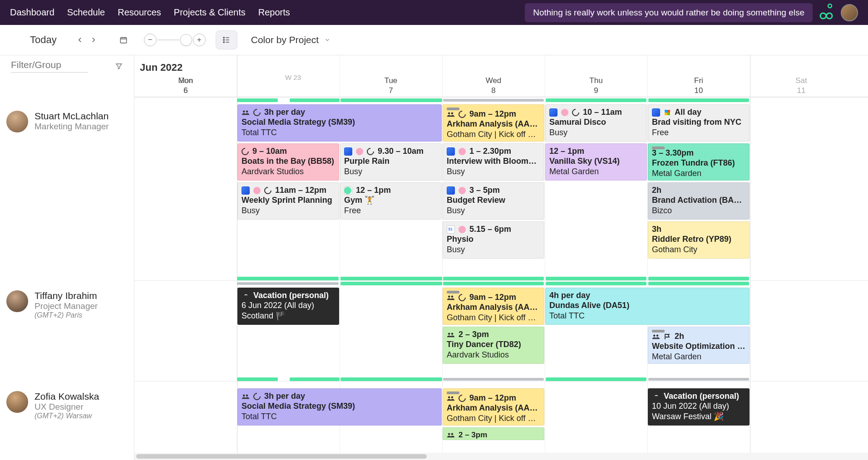 The image size is (868, 460). Describe the element at coordinates (849, 13) in the screenshot. I see `user-avatar` at that location.